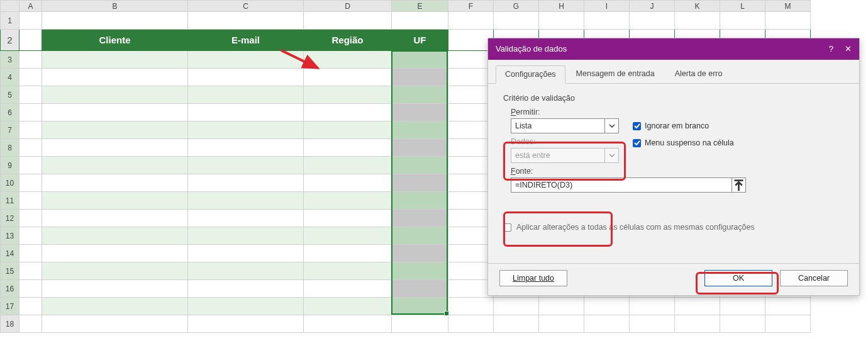  What do you see at coordinates (699, 74) in the screenshot?
I see `tab-error-alert: Alerta de erro` at bounding box center [699, 74].